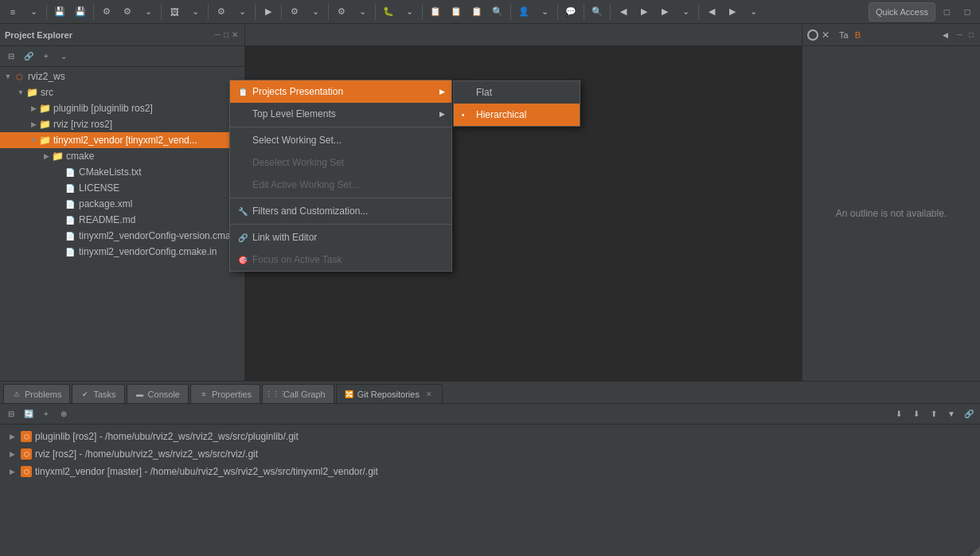 The image size is (980, 556). Describe the element at coordinates (29, 57) in the screenshot. I see `link-editor-toolbar-btn: 🔗` at that location.